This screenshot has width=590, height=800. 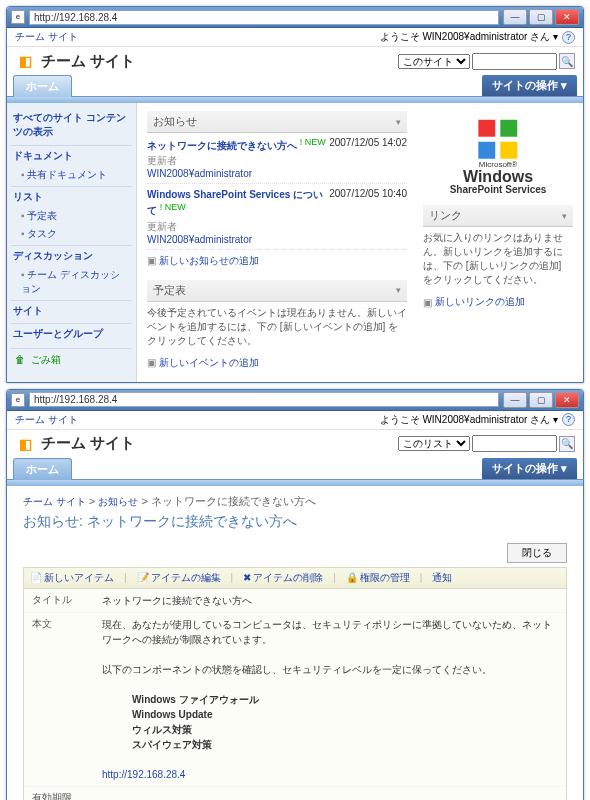 What do you see at coordinates (72, 282) in the screenshot?
I see `ql-item-team-discussion: チーム ディスカッション` at bounding box center [72, 282].